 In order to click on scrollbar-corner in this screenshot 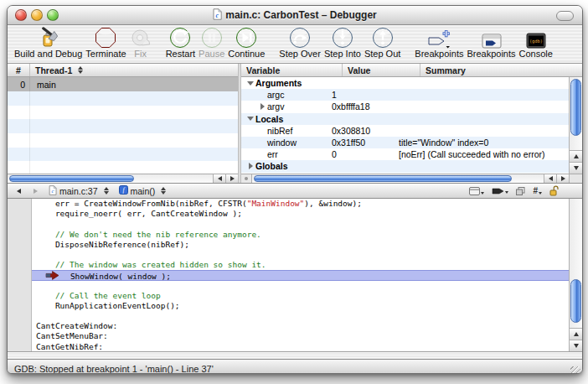, I will do `click(575, 179)`.